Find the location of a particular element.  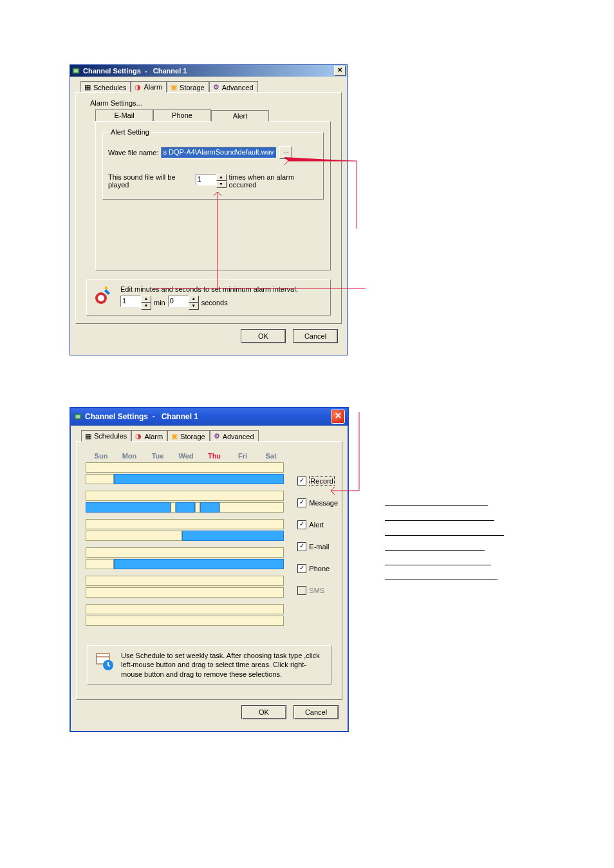

subtab-phone: Phone is located at coordinates (182, 115).